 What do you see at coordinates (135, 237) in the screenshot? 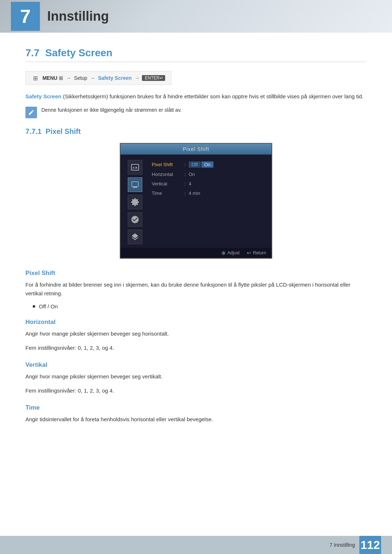
I see `sidebar-icon-layers` at bounding box center [135, 237].